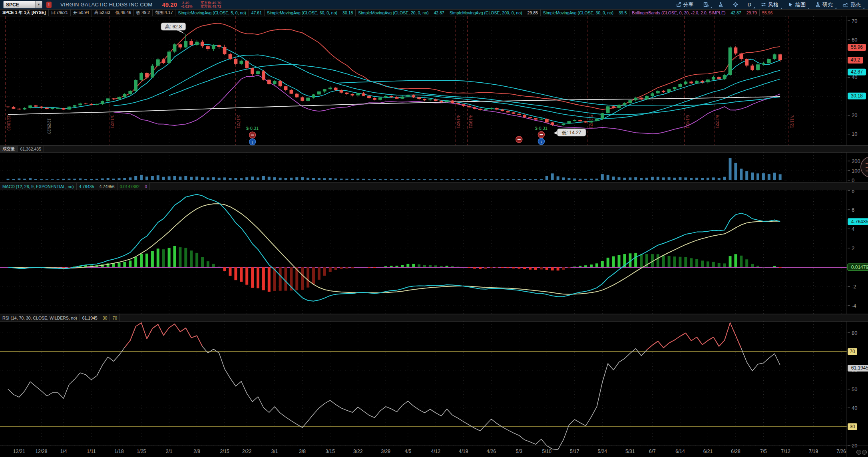  What do you see at coordinates (854, 40) in the screenshot?
I see `axis-tick-label: 60` at bounding box center [854, 40].